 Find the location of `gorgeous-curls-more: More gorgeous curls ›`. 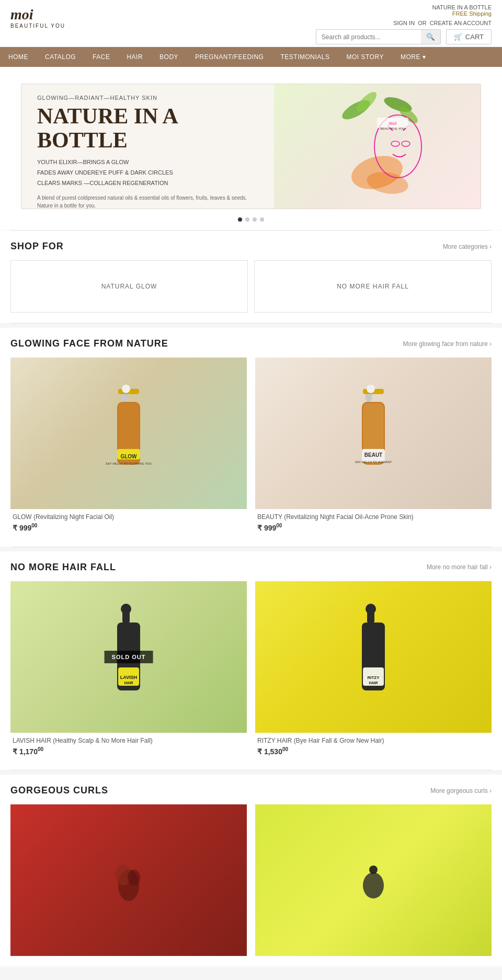

gorgeous-curls-more: More gorgeous curls › is located at coordinates (461, 791).